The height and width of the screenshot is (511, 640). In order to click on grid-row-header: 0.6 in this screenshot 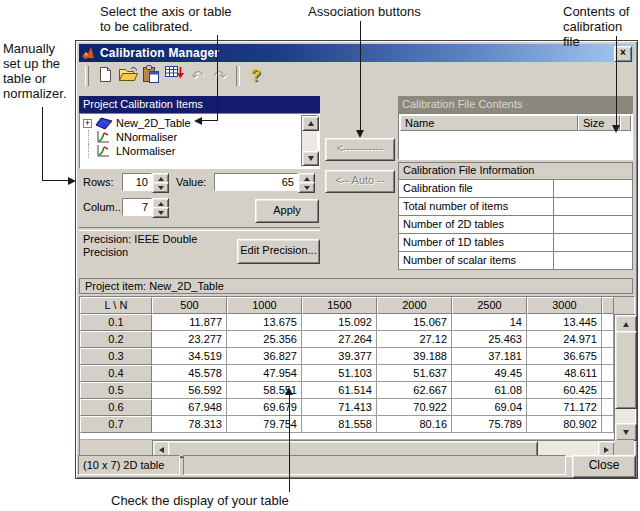, I will do `click(116, 408)`.